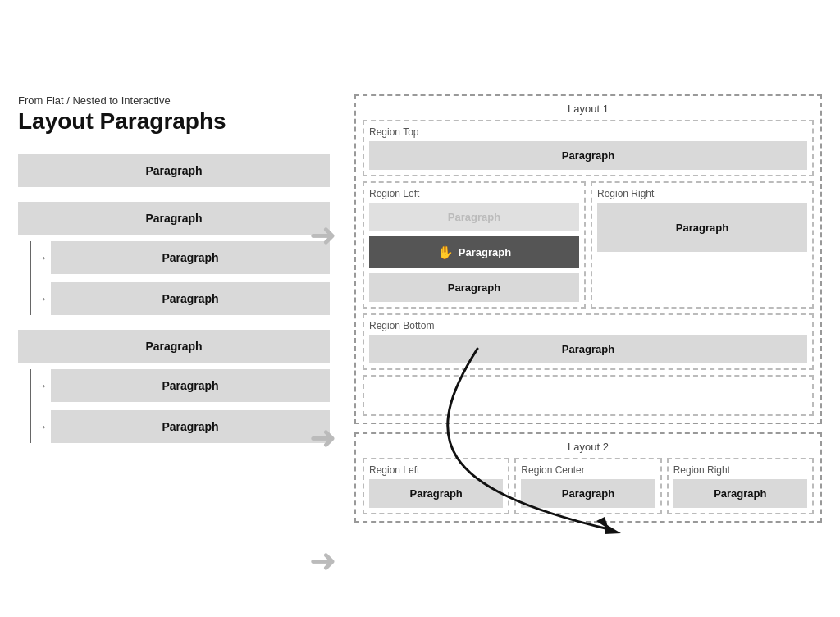 The width and height of the screenshot is (840, 617). What do you see at coordinates (588, 326) in the screenshot?
I see `region-bottom-label: Region Bottom` at bounding box center [588, 326].